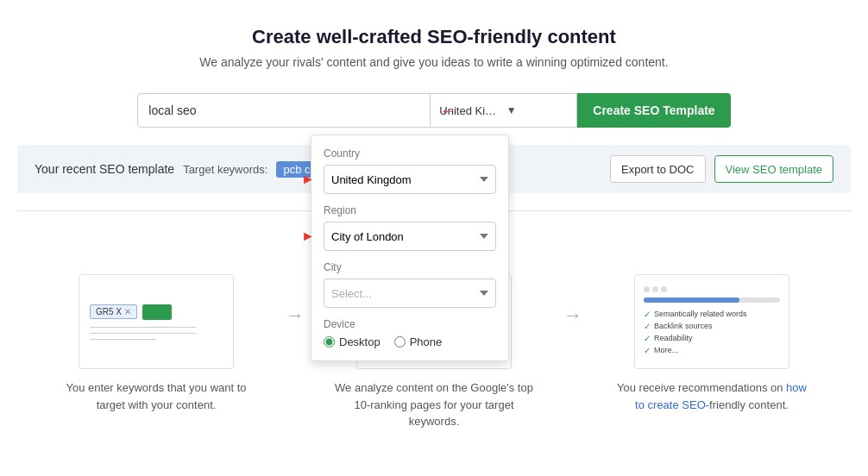 Image resolution: width=868 pixels, height=476 pixels. What do you see at coordinates (692, 300) in the screenshot?
I see `step3-progress-bar-fill` at bounding box center [692, 300].